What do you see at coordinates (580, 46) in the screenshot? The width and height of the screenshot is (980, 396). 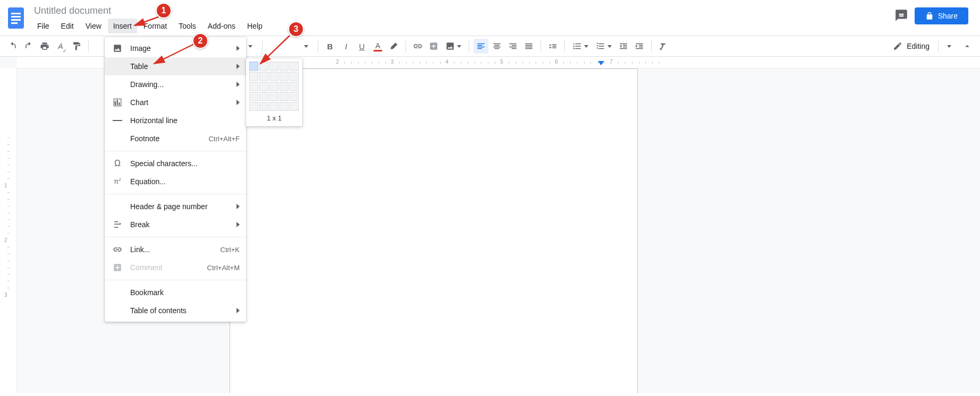 I see `numbered-list-icon` at bounding box center [580, 46].